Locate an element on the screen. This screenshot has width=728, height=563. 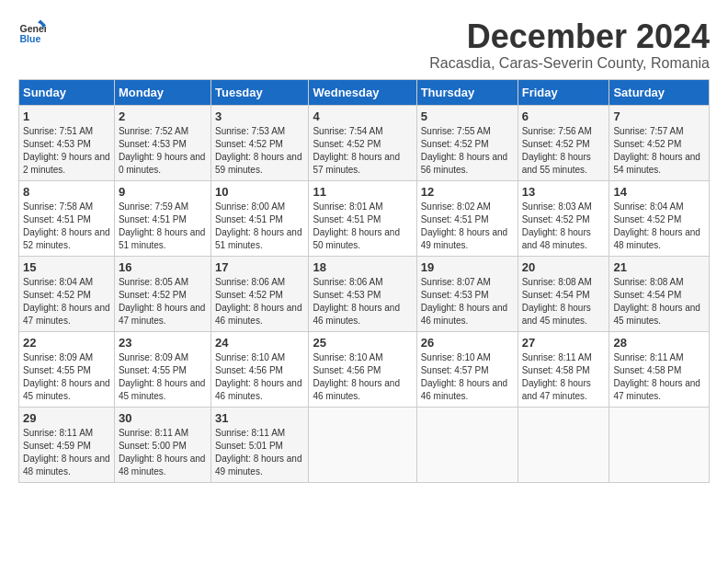
day-info: Sunrise: 8:03 AMSunset: 4:52 PMDaylight:… is located at coordinates (557, 226).